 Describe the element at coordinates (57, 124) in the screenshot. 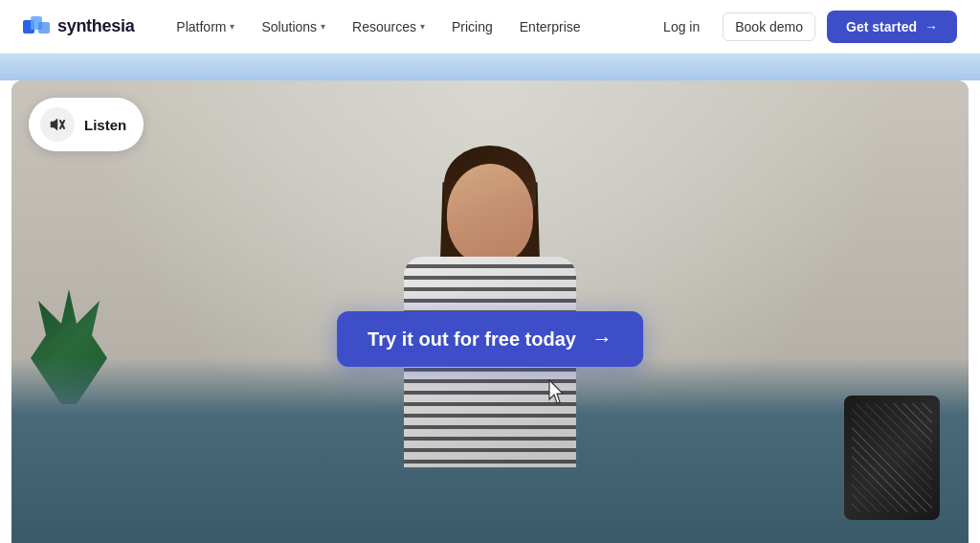

I see `mute-icon` at that location.